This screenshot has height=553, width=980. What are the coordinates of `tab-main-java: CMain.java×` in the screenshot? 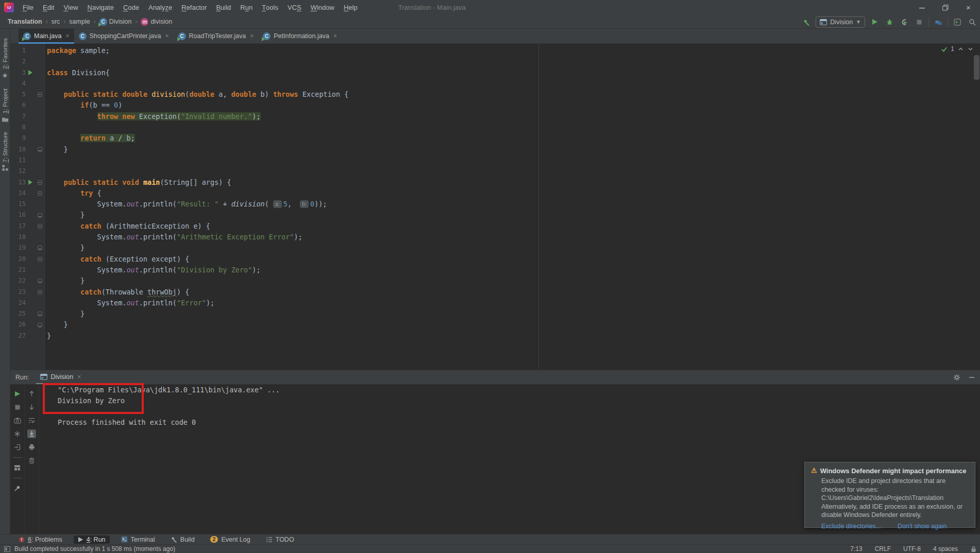 It's located at (46, 36).